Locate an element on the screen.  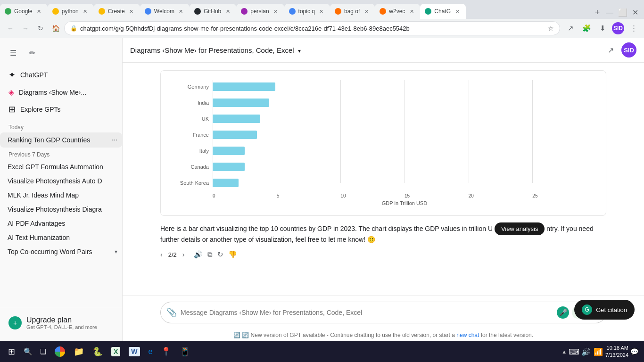
tab-close-welcome: ✕ is located at coordinates (181, 11).